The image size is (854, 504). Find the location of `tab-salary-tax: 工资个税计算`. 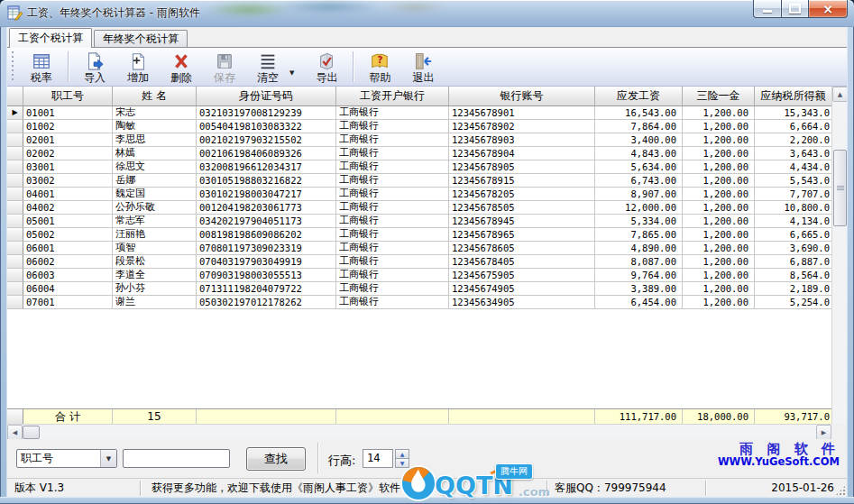

tab-salary-tax: 工资个税计算 is located at coordinates (51, 38).